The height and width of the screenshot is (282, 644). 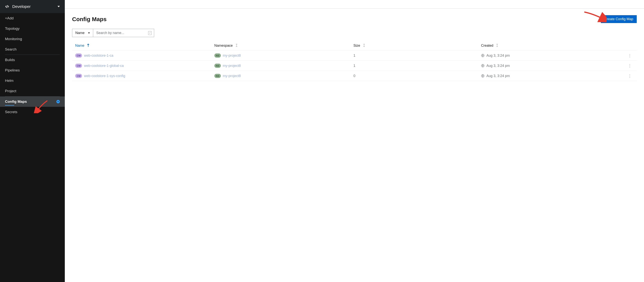 What do you see at coordinates (354, 66) in the screenshot?
I see `table-row: CMweb-coolstore-1-global-caNSmy-project8…` at bounding box center [354, 66].